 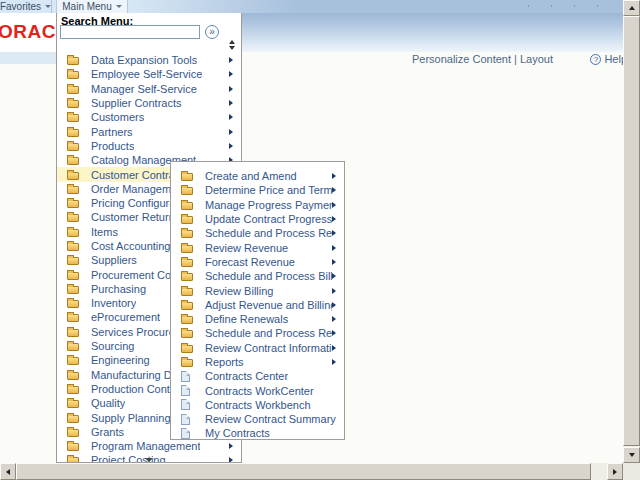 What do you see at coordinates (258, 205) in the screenshot?
I see `submenu-item: Manage Progress Payments` at bounding box center [258, 205].